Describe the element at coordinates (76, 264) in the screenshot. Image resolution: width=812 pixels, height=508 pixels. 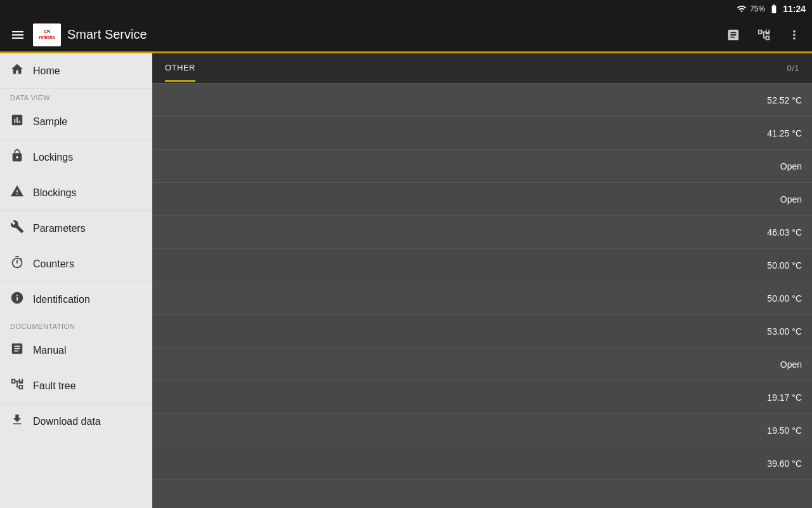
I see `sidebar-item-counters: Counters` at that location.